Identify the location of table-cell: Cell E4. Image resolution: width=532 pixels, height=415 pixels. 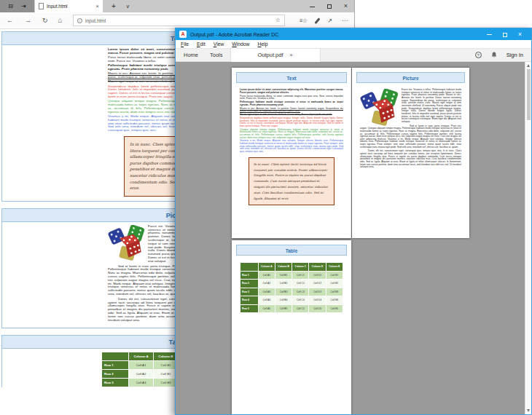
(335, 300).